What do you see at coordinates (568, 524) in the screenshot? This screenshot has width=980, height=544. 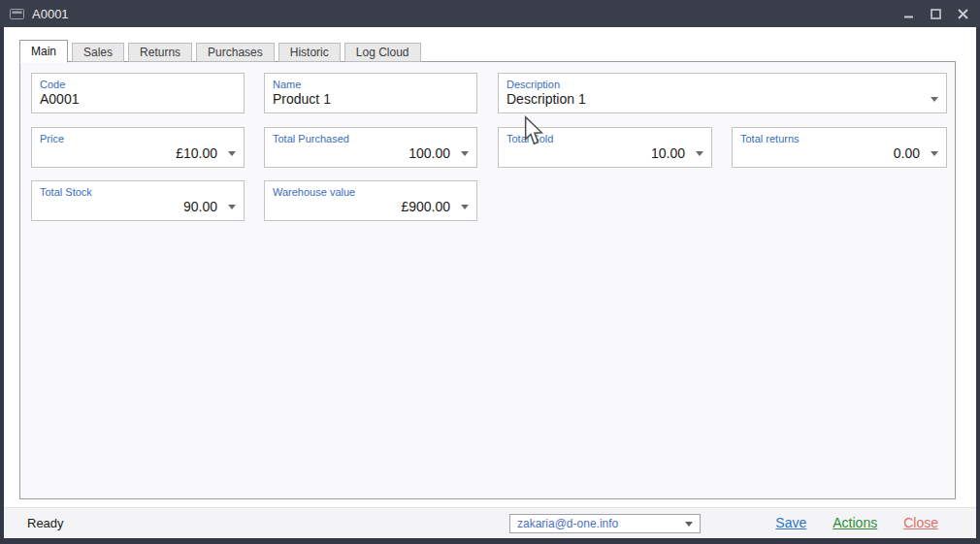 I see `account-value: zakaria@d-one.info` at bounding box center [568, 524].